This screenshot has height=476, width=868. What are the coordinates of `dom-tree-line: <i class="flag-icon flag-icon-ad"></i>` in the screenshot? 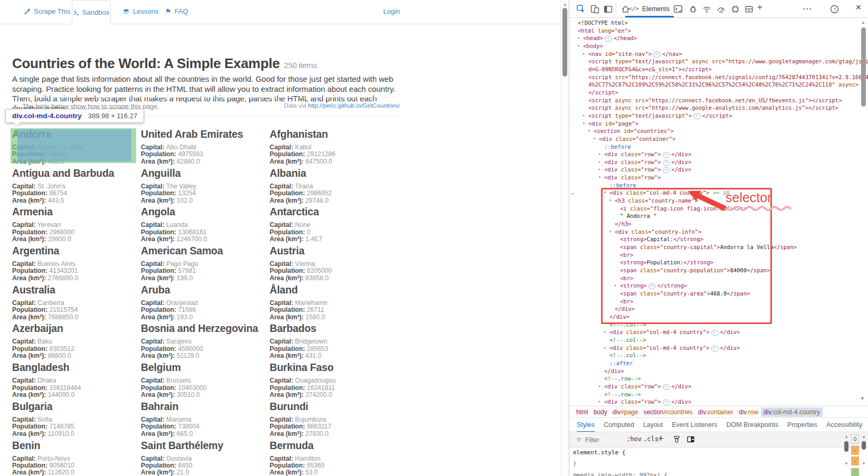 It's located at (719, 209).